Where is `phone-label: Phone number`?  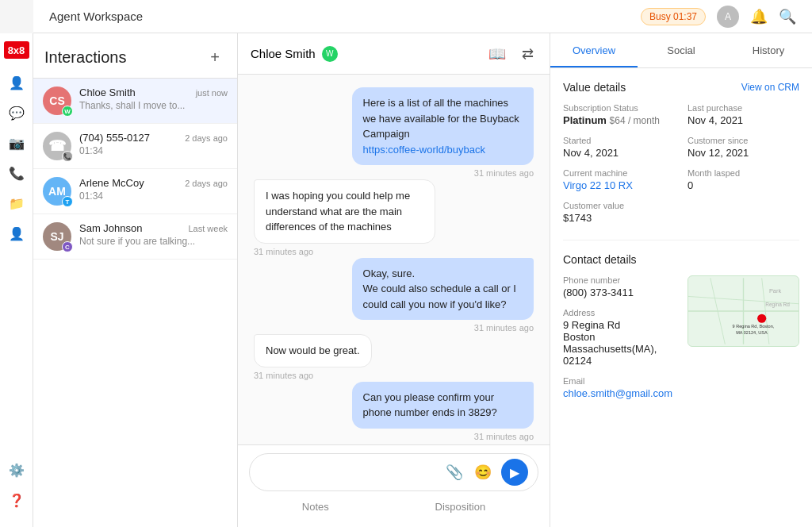 phone-label: Phone number is located at coordinates (619, 280).